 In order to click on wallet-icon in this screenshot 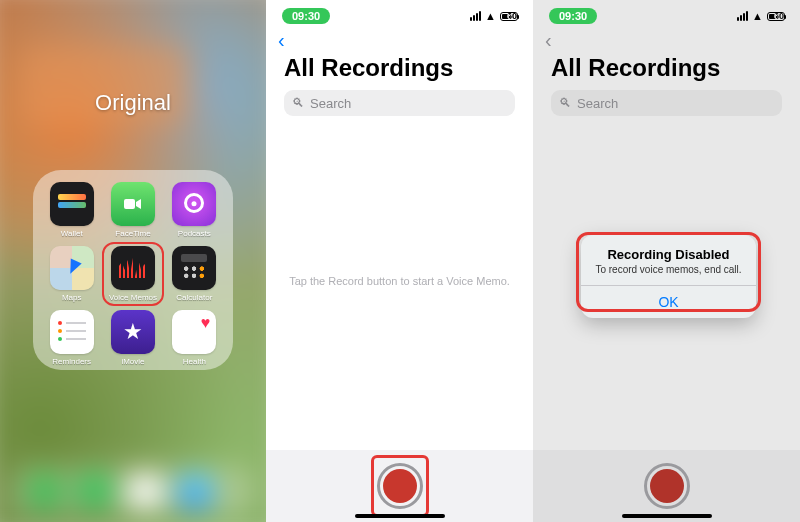, I will do `click(72, 204)`.